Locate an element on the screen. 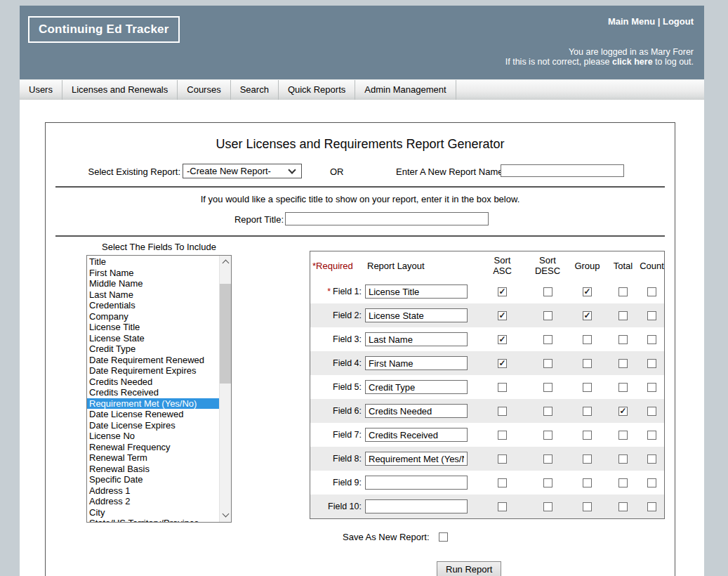 The image size is (728, 576). field-6-group-checkbox is located at coordinates (587, 412).